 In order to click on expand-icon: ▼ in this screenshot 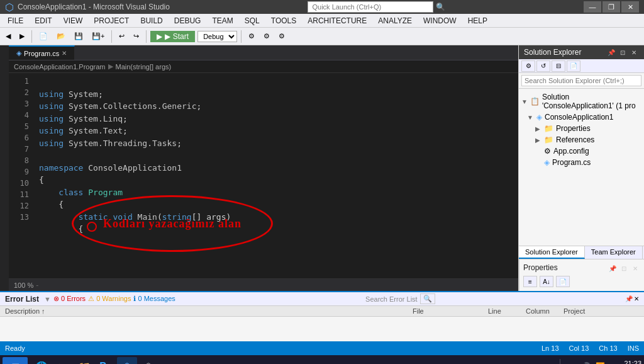, I will do `click(525, 102)`.